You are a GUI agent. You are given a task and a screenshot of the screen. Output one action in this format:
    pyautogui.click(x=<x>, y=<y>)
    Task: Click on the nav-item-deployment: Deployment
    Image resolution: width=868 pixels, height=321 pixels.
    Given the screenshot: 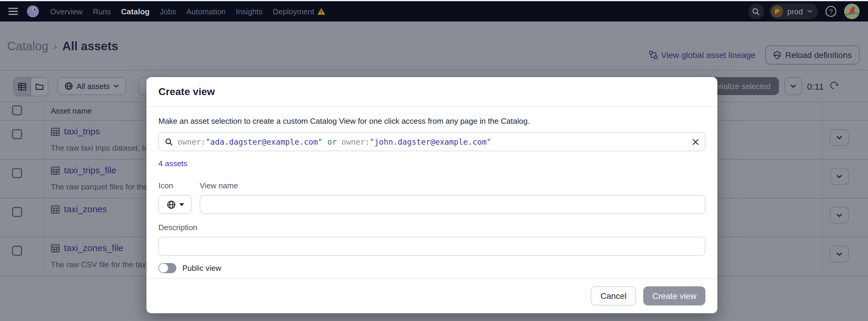 What is the action you would take?
    pyautogui.click(x=299, y=11)
    